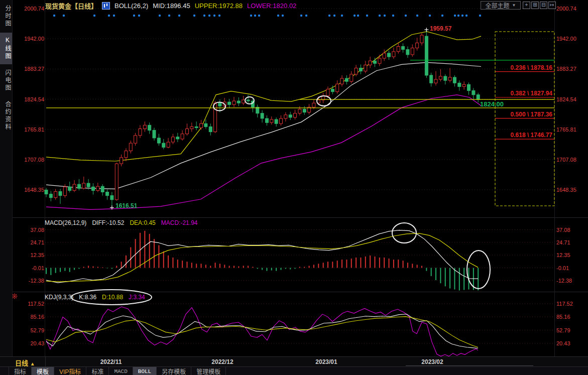  What do you see at coordinates (6, 116) in the screenshot?
I see `sidebar-tab-contract-info: 合约资料` at bounding box center [6, 116].